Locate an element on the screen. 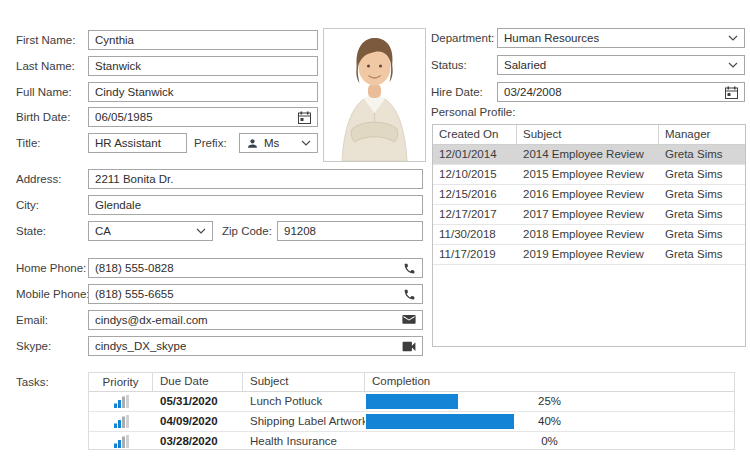 This screenshot has width=750, height=476. last-name-field: Stanwick is located at coordinates (203, 66).